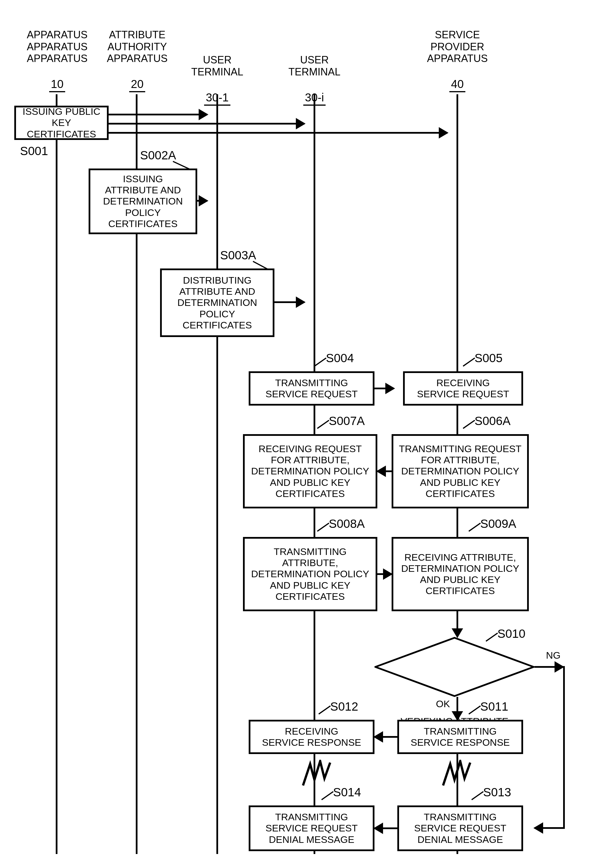  Describe the element at coordinates (549, 667) in the screenshot. I see `arrow-ng-h` at that location.